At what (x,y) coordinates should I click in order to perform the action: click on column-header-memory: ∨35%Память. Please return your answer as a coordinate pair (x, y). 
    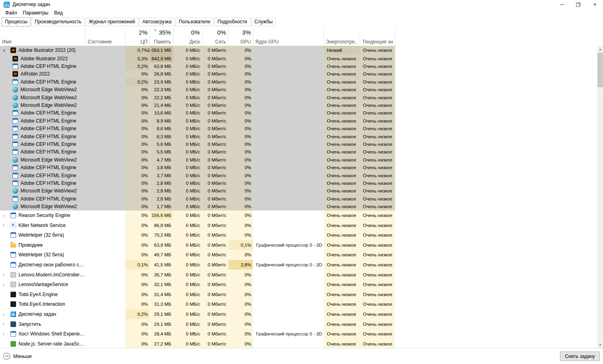
    Looking at the image, I should click on (162, 37).